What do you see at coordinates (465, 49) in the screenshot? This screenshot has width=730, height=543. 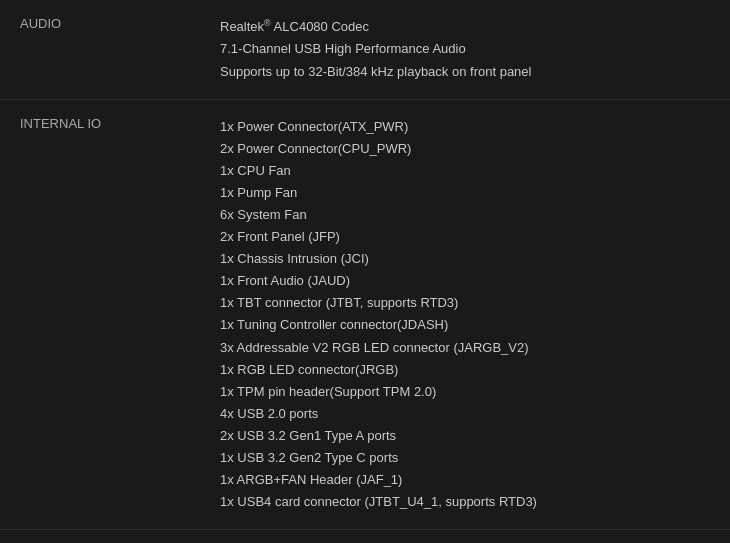 I see `list-item: 7.1-Channel USB High Performance Audio` at bounding box center [465, 49].